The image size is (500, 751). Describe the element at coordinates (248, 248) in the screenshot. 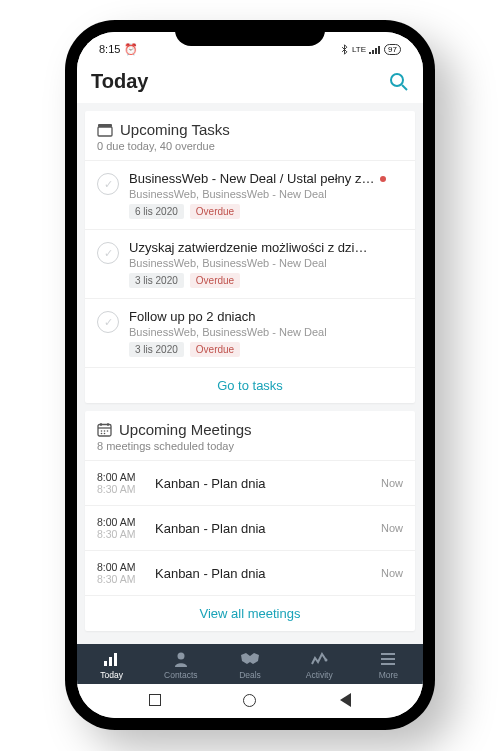

I see `task-title: Uzyskaj zatwierdzenie możliwości z dzi…` at that location.